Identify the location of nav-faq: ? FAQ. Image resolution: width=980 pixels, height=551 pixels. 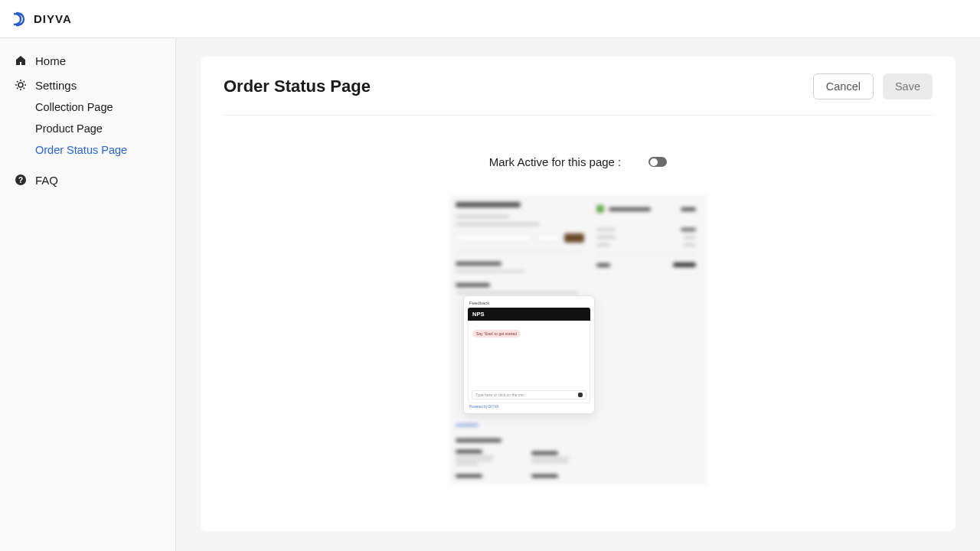
(87, 180).